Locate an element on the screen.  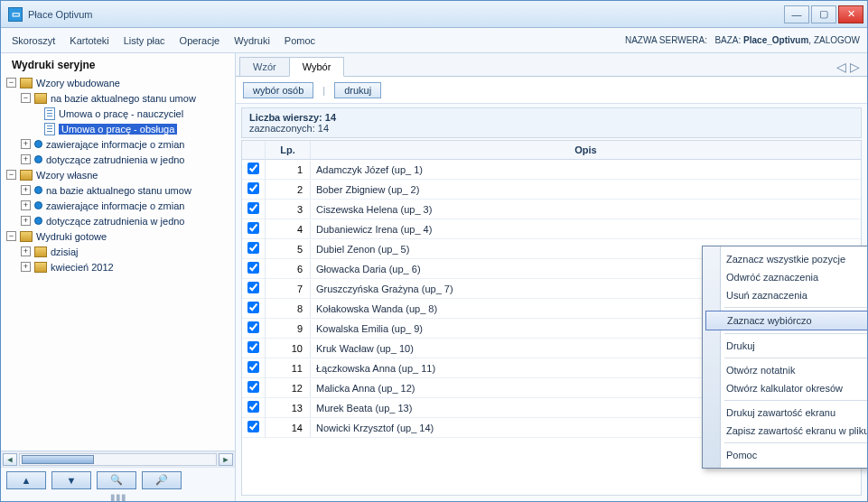
grid-header-opis: Opis is located at coordinates (585, 150).